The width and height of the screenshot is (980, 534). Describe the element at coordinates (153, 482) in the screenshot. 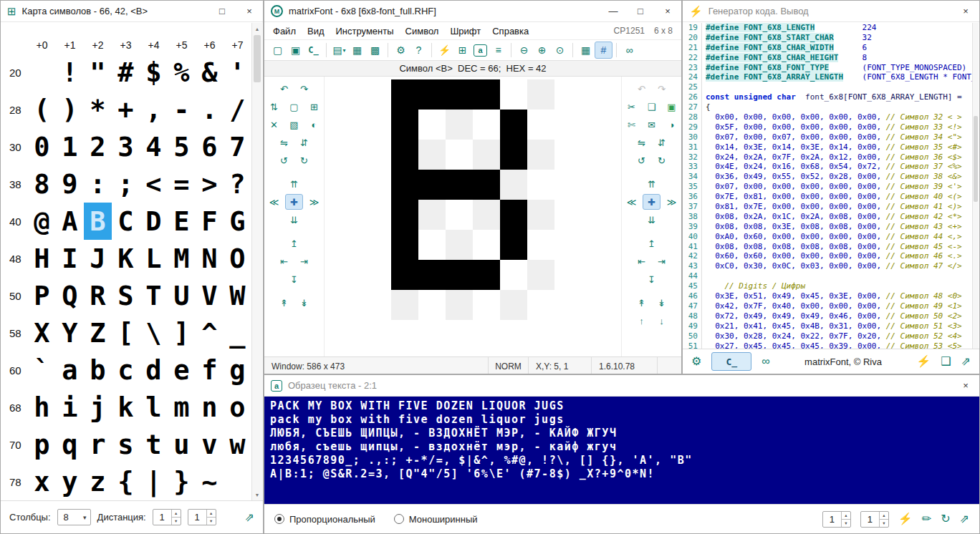

I see `char-cell: |` at that location.